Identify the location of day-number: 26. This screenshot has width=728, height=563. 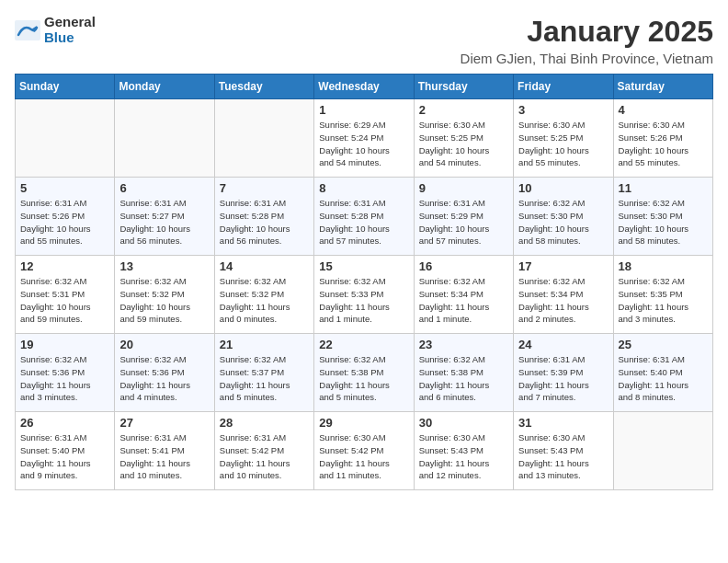
(64, 423).